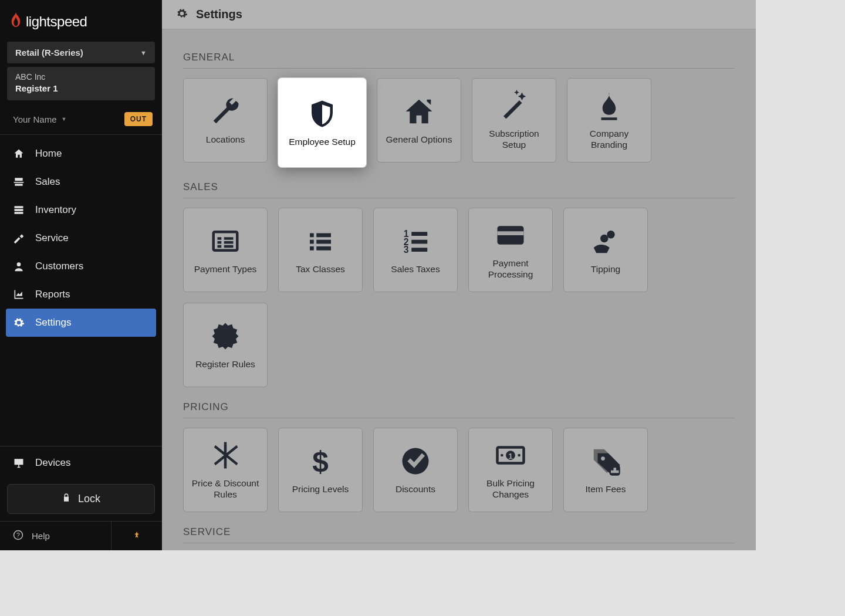 The image size is (845, 616). I want to click on shield-icon, so click(322, 114).